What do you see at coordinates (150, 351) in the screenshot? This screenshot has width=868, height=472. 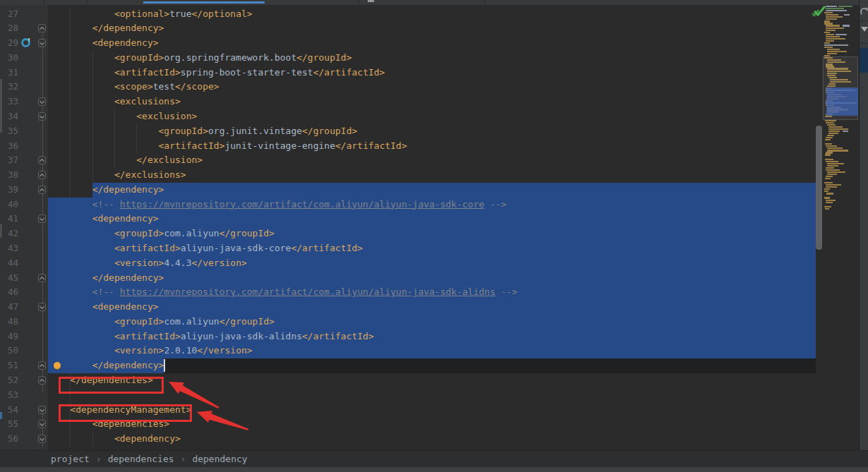 I see `code-line: <version>2.0.10</version>` at bounding box center [150, 351].